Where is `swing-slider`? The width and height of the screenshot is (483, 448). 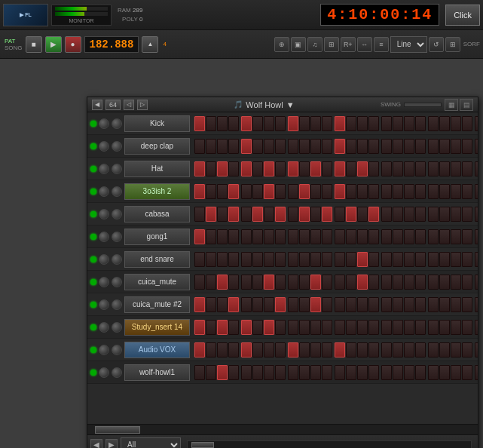
swing-slider is located at coordinates (423, 105).